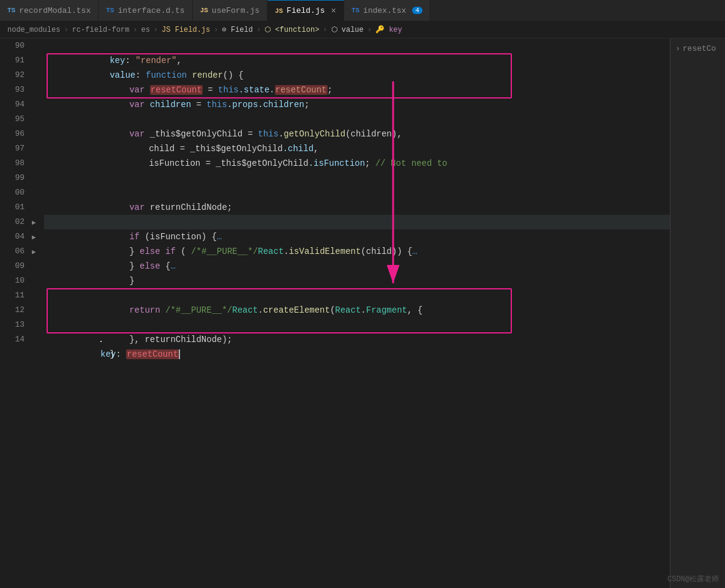 Image resolution: width=725 pixels, height=588 pixels. Describe the element at coordinates (357, 46) in the screenshot. I see `code-line-90: key: "render",` at that location.